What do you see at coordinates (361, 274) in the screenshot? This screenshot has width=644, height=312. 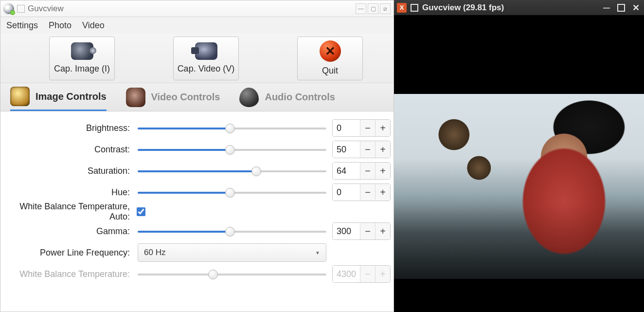 I see `spin-wb-temperature: − +` at bounding box center [361, 274].